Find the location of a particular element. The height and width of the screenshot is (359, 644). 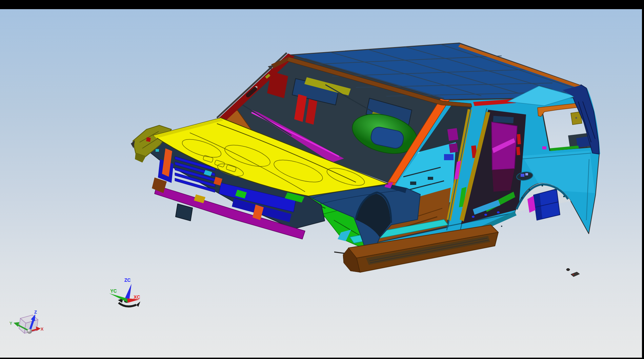

view-origin-ball is located at coordinates (29, 331).